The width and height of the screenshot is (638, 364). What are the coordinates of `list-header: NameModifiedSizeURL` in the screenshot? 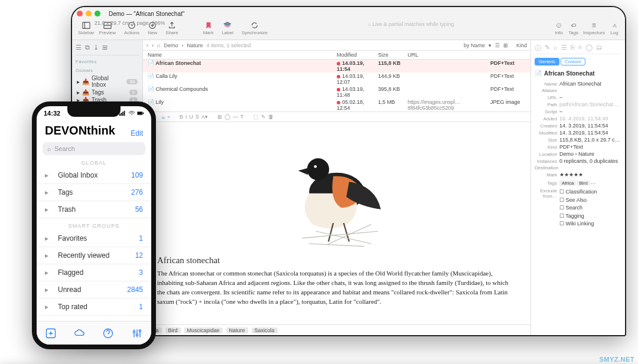 It's located at (337, 55).